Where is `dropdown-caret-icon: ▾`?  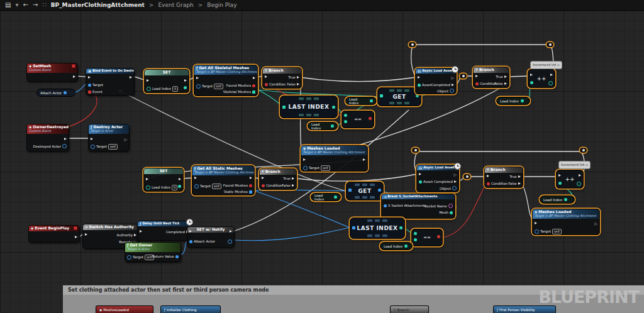 dropdown-caret-icon: ▾ is located at coordinates (16, 5).